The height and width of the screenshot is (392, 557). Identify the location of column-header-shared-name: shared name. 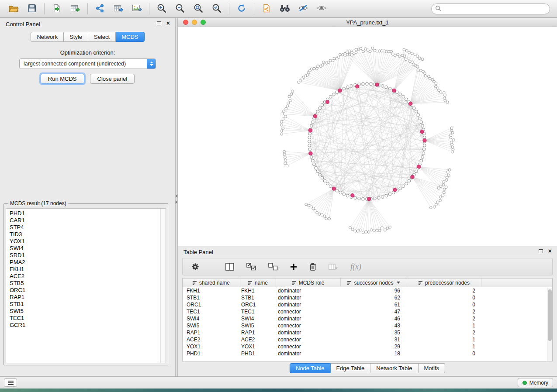
(211, 283).